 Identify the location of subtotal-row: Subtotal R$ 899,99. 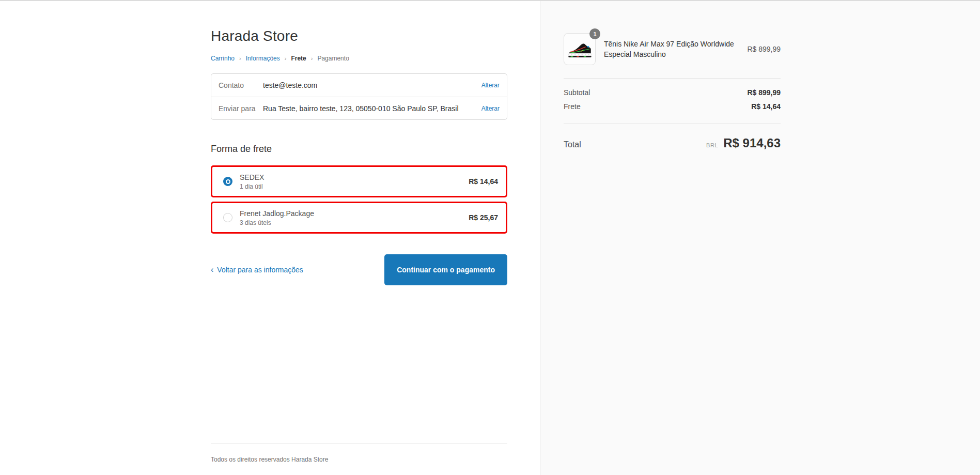
(672, 93).